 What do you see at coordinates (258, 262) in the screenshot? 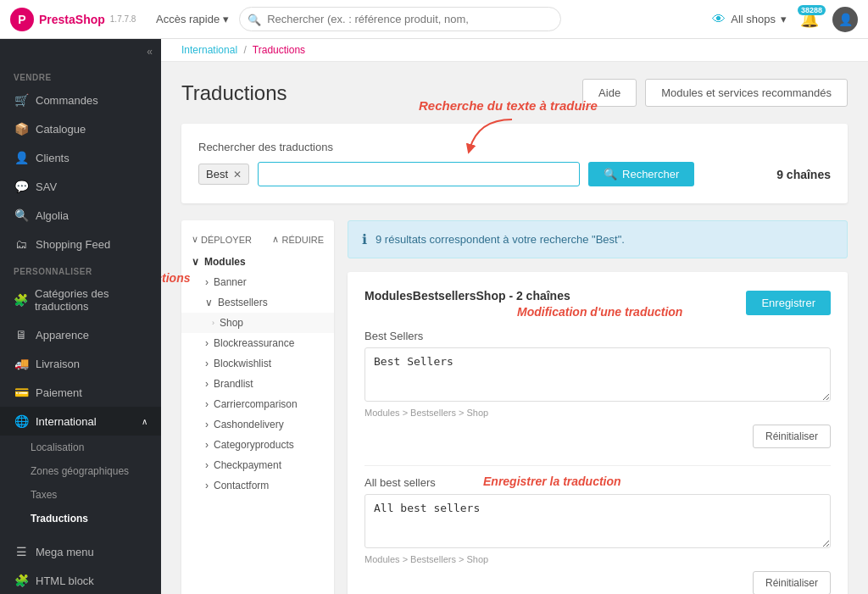
I see `tree-modules: ∨ Modules` at bounding box center [258, 262].